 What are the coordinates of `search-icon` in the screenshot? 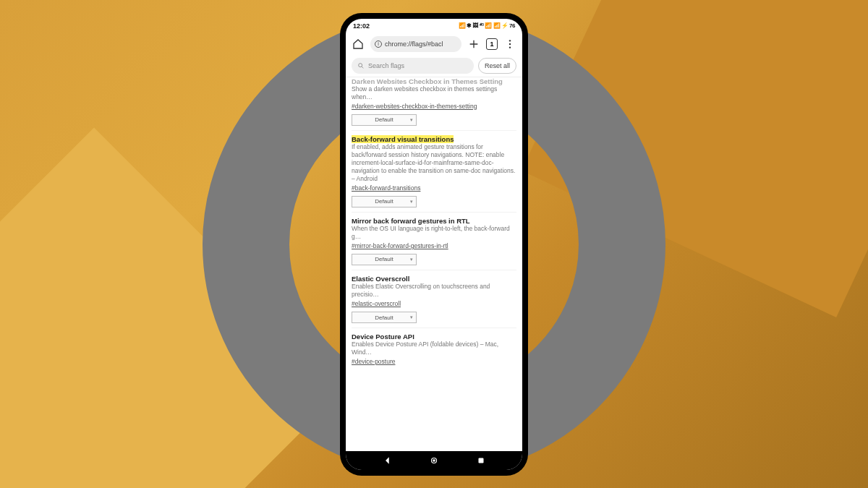 It's located at (361, 66).